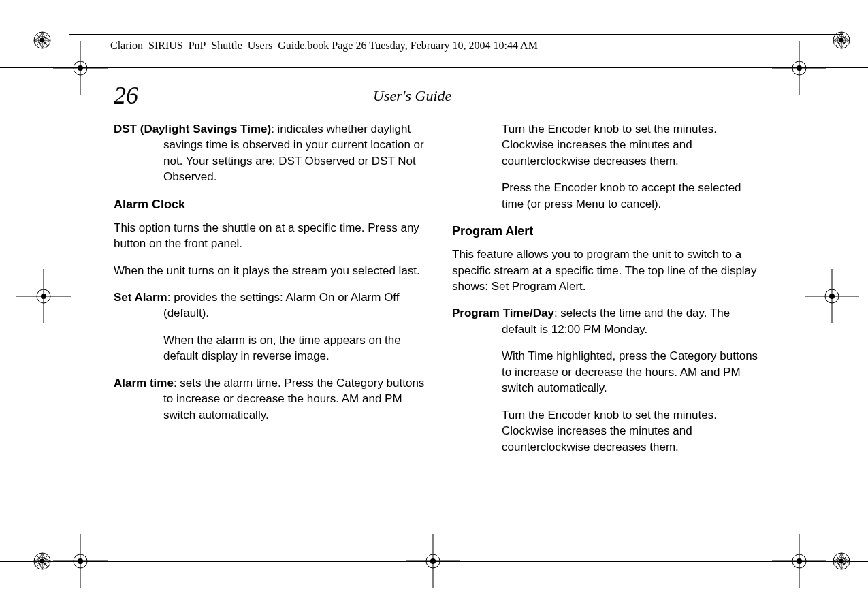 This screenshot has width=868, height=600. I want to click on content-rule-top, so click(434, 68).